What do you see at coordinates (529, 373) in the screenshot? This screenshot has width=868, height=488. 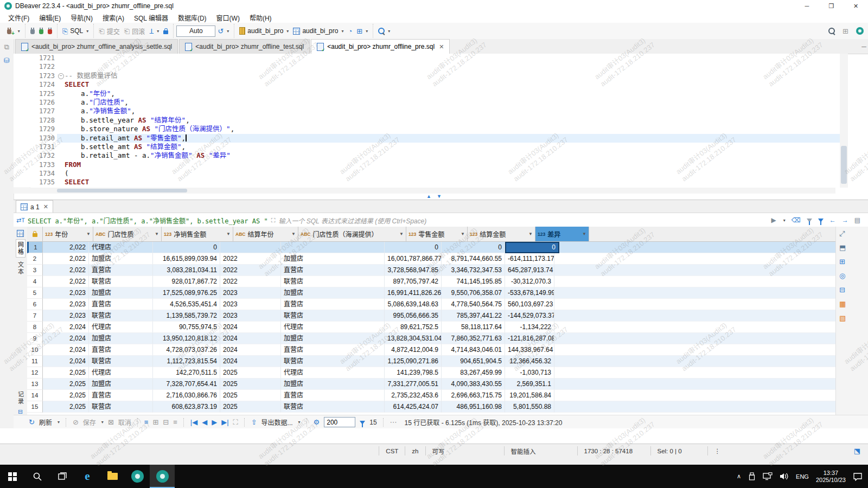 I see `grid-cell: -1,030,713` at bounding box center [529, 373].